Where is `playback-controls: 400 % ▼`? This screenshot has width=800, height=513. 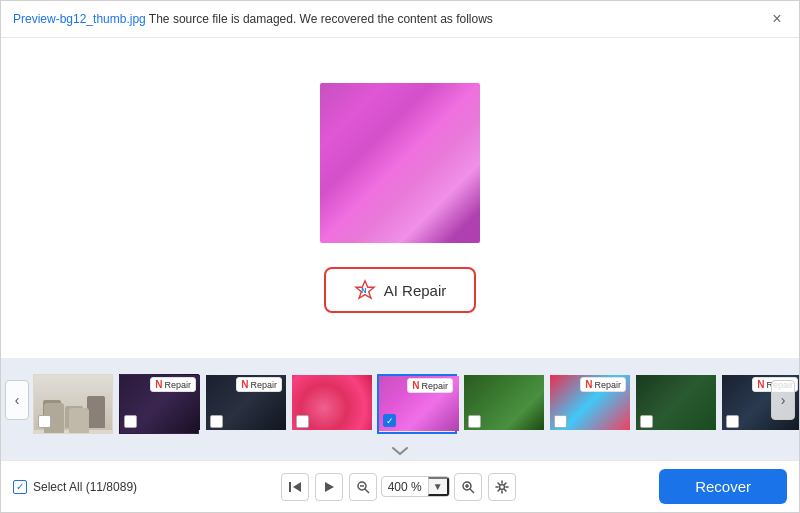 playback-controls: 400 % ▼ is located at coordinates (398, 487).